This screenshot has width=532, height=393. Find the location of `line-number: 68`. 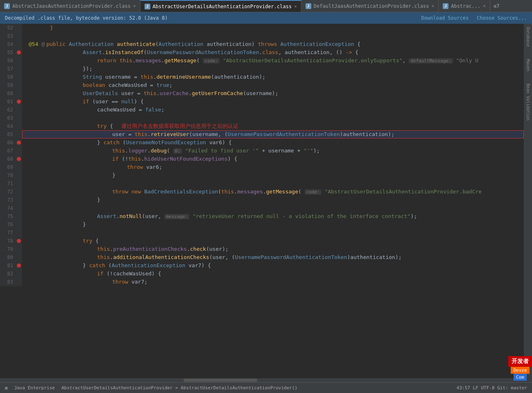

line-number: 68 is located at coordinates (8, 159).